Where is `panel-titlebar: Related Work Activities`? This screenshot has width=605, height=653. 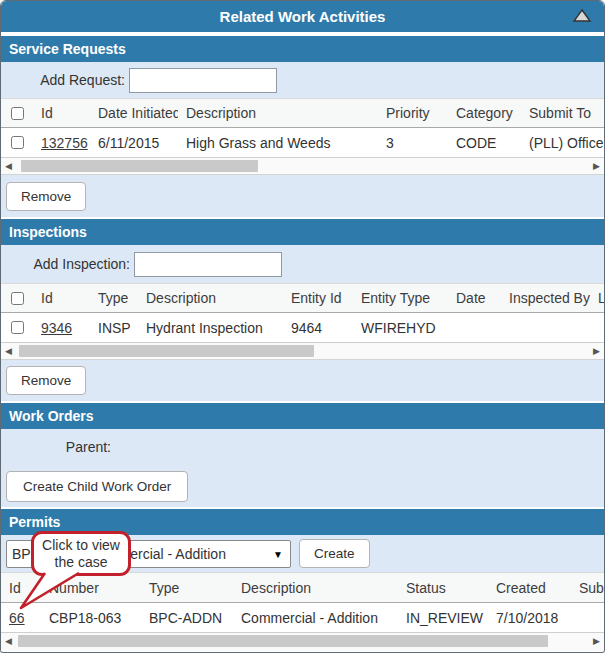 panel-titlebar: Related Work Activities is located at coordinates (302, 16).